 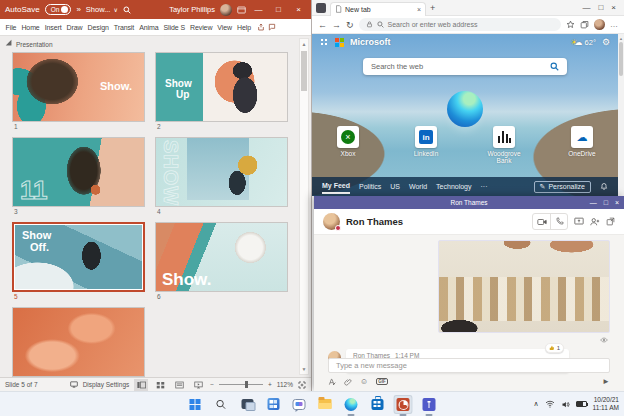 I want to click on file-explorer-button, so click(x=326, y=404).